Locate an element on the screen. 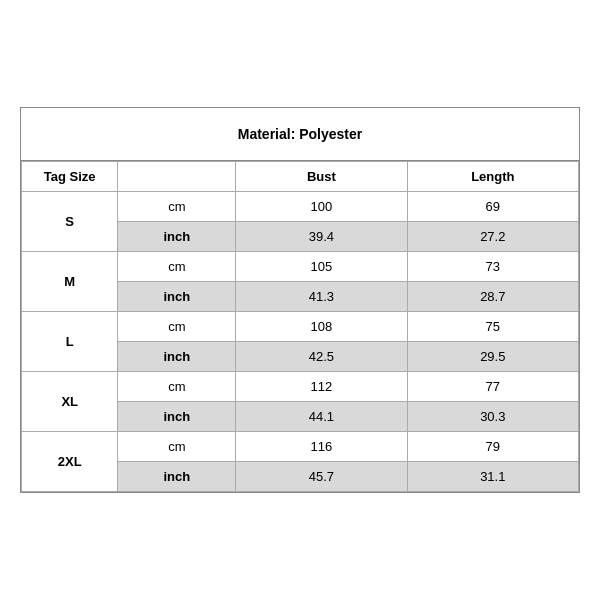  length-inch: 28.7 is located at coordinates (492, 297).